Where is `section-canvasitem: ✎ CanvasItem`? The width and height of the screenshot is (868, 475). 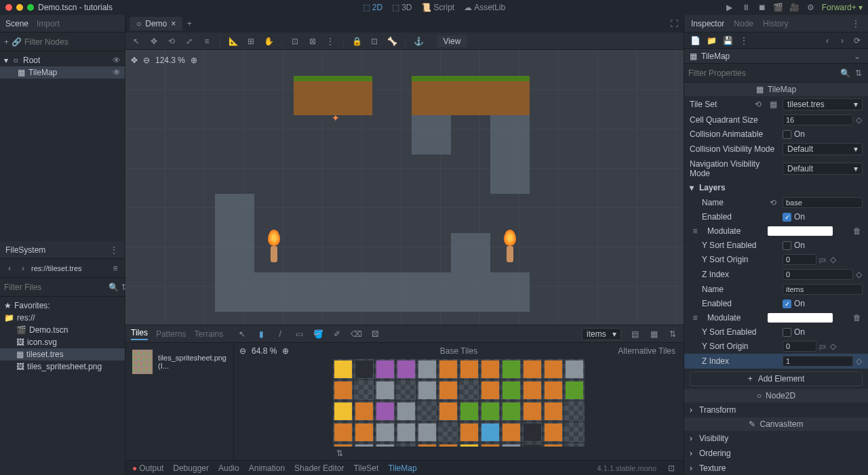 section-canvasitem: ✎ CanvasItem is located at coordinates (776, 424).